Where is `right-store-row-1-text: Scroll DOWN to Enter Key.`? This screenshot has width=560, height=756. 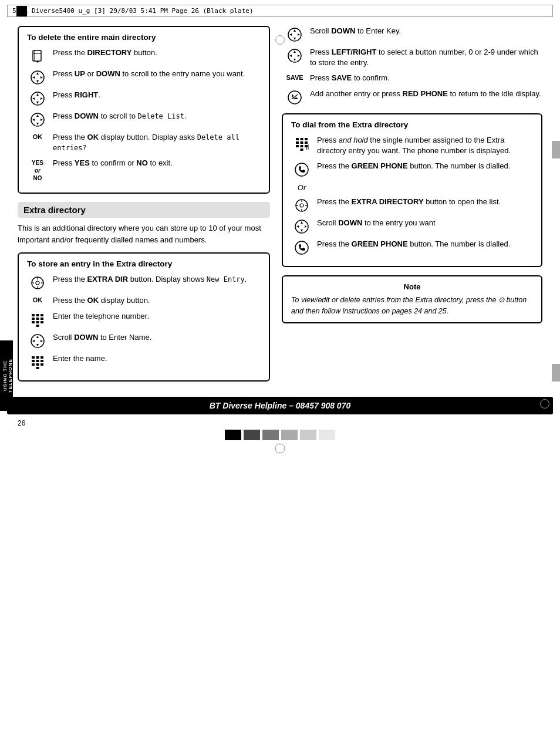
right-store-row-1-text: Scroll DOWN to Enter Key. is located at coordinates (426, 31).